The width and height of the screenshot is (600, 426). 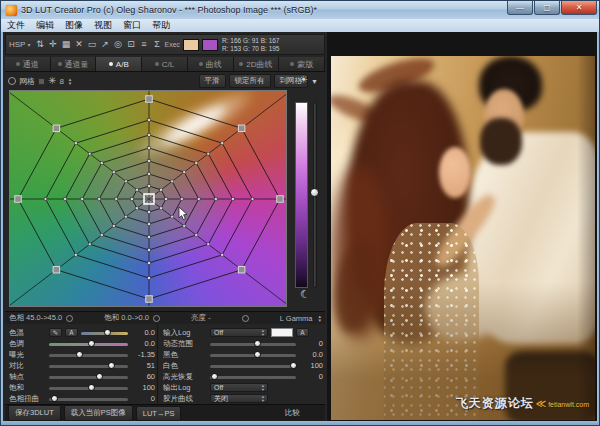 What do you see at coordinates (12, 81) in the screenshot?
I see `target-icon` at bounding box center [12, 81].